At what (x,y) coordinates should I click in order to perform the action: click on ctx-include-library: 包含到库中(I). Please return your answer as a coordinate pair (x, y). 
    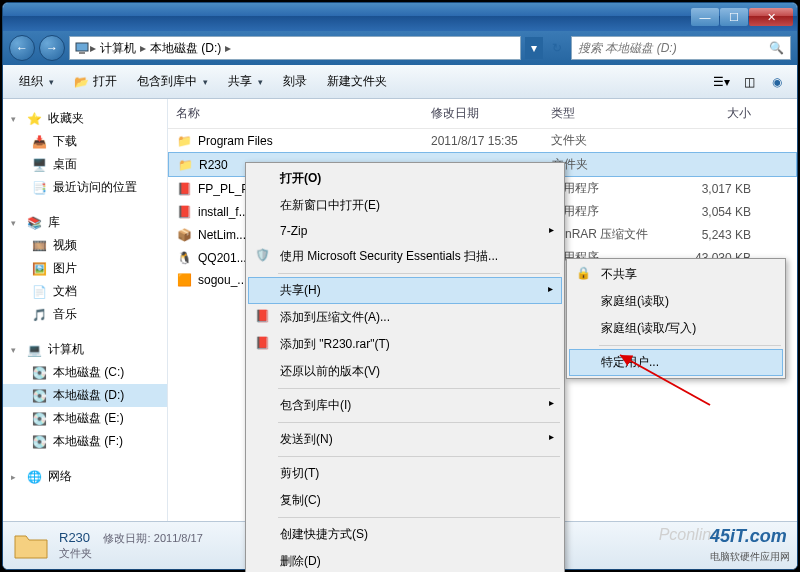
    Looking at the image, I should click on (405, 406).